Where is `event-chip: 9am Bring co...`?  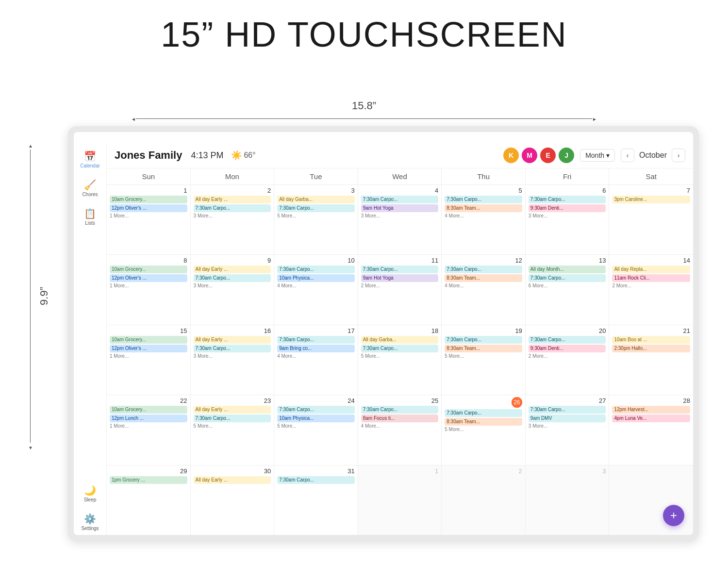
event-chip: 9am Bring co... is located at coordinates (316, 349).